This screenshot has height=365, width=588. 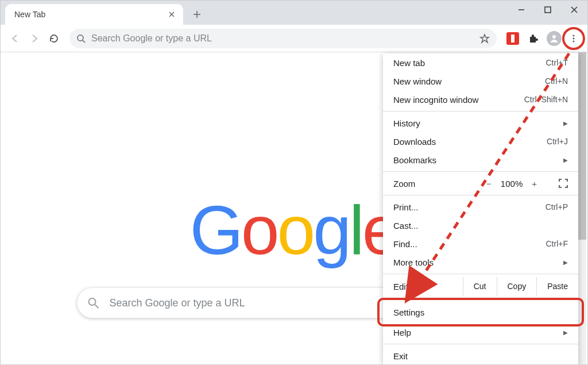 What do you see at coordinates (294, 230) in the screenshot?
I see `google-logo: Google` at bounding box center [294, 230].